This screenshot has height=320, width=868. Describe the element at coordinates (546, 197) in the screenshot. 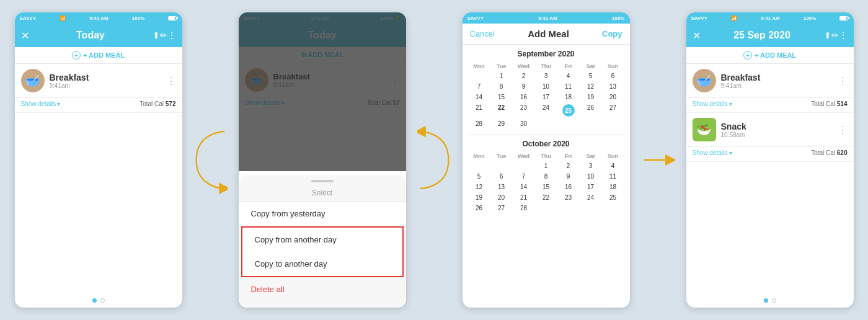

I see `cal-week-oct-4: 19 20 21 22 23 24 25` at that location.